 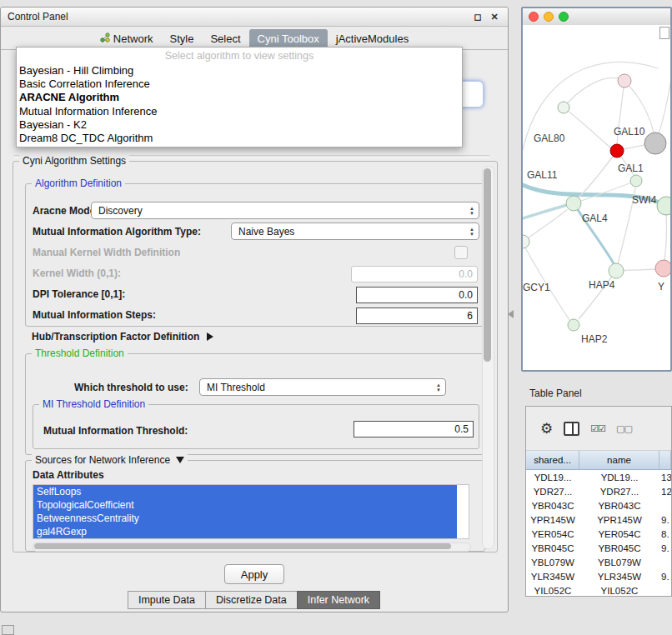 I want to click on mi-threshold-field, so click(x=414, y=429).